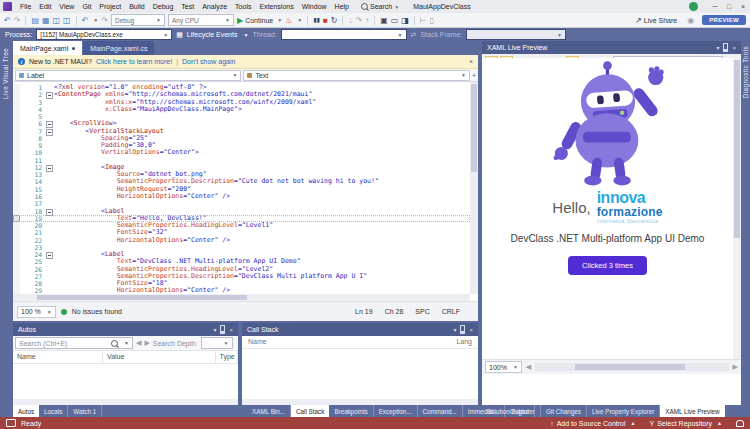  Describe the element at coordinates (86, 20) in the screenshot. I see `undo-icon: ↶` at that location.